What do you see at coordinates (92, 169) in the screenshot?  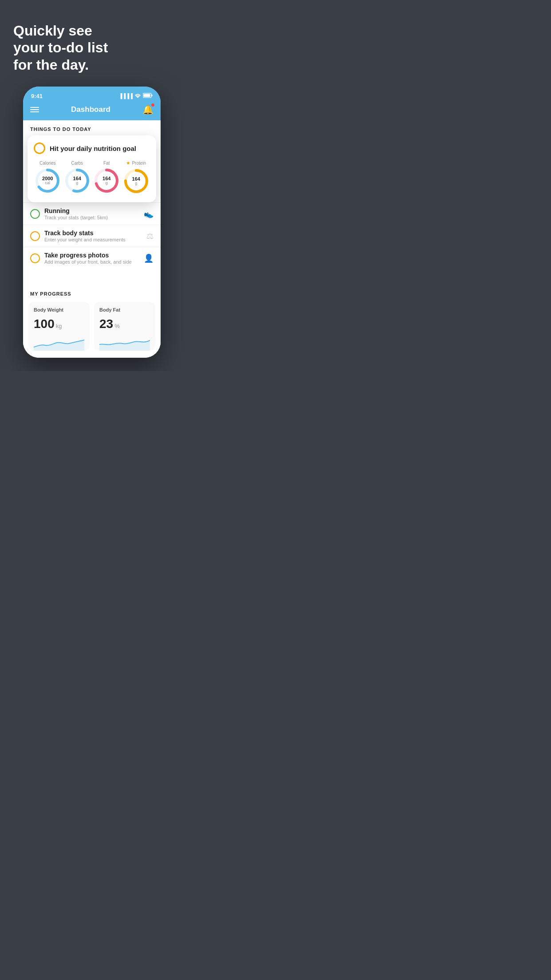 I see `nutrition-card: Hit your daily nutrition goal Calories` at bounding box center [92, 169].